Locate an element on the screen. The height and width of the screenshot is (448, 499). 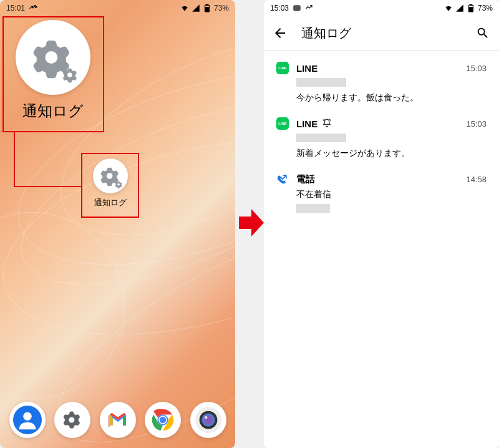
highlight-connector-h is located at coordinates (47, 187).